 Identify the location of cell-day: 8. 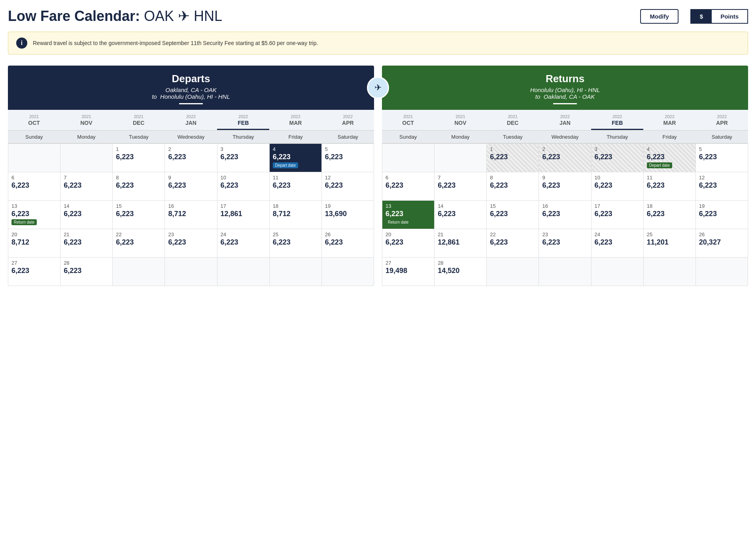
(138, 178).